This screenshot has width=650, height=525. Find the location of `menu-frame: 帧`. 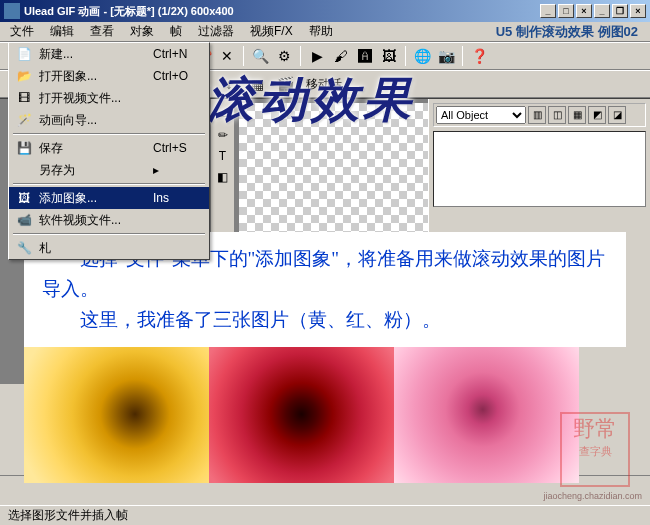

menu-frame: 帧 is located at coordinates (176, 32).